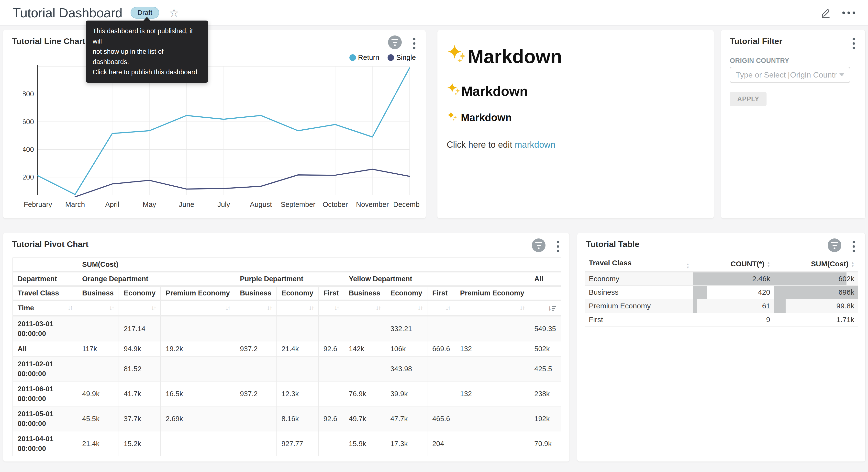  I want to click on pivot-row: 2011-04-0100:00:0021.4k15.2k927.7715.9k1…, so click(287, 444).